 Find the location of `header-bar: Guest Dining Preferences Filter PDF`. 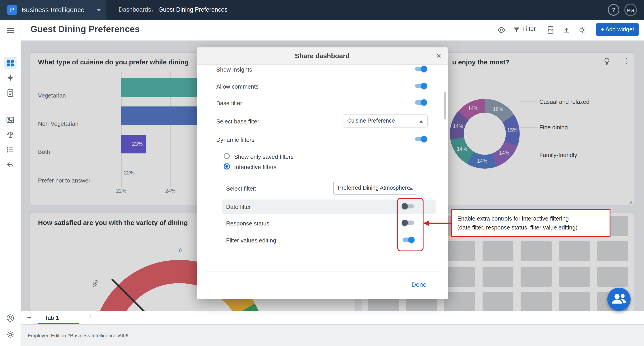

header-bar: Guest Dining Preferences Filter PDF is located at coordinates (332, 30).